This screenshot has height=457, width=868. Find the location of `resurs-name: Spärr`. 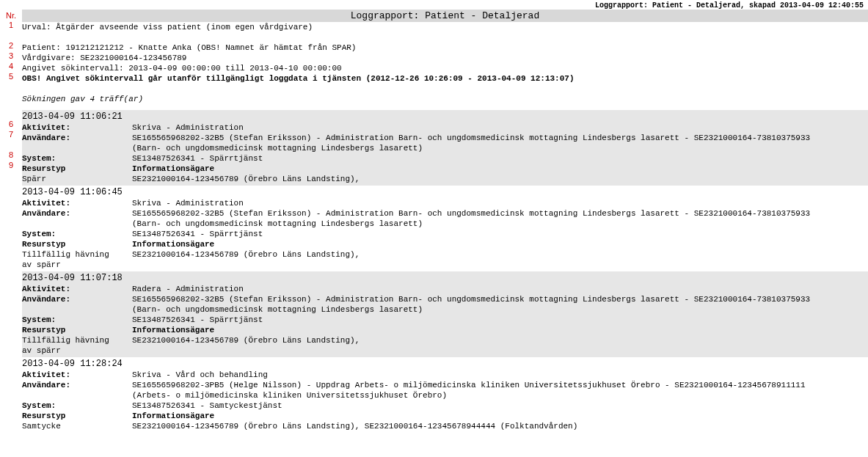

resurs-name: Spärr is located at coordinates (77, 179).